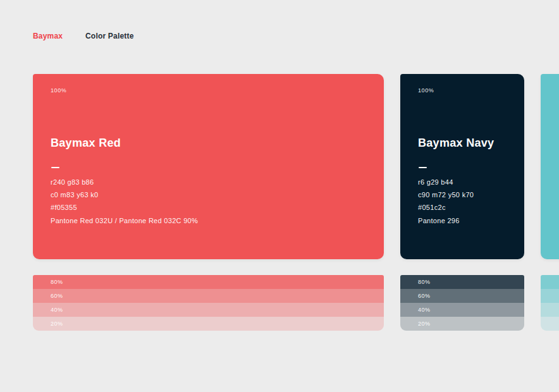 The height and width of the screenshot is (392, 559). Describe the element at coordinates (280, 25) in the screenshot. I see `header: Baymax Color Palette` at that location.